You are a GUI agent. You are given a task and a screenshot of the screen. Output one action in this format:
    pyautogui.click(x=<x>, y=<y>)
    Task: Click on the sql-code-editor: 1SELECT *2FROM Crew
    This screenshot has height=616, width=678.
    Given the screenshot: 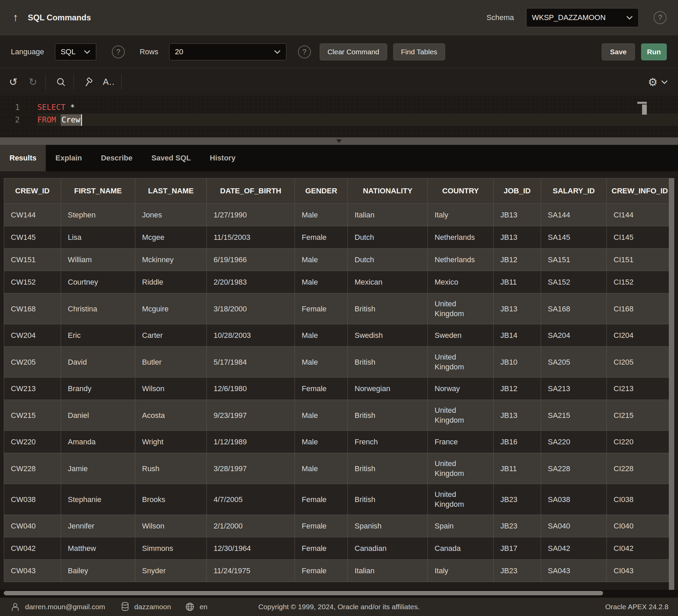 What is the action you would take?
    pyautogui.click(x=339, y=117)
    